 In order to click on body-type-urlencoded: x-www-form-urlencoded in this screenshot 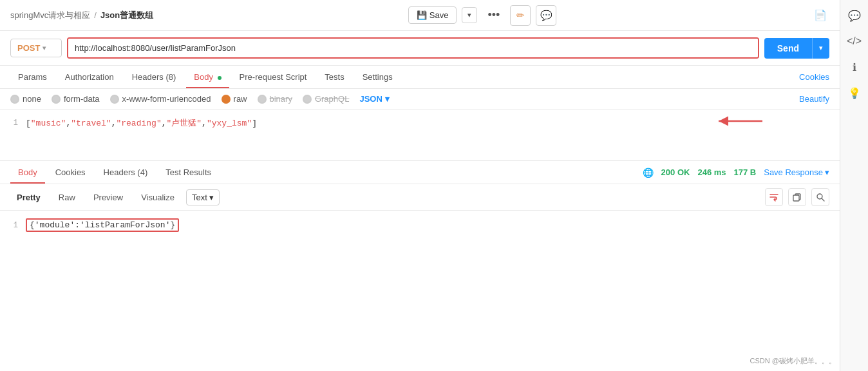, I will do `click(161, 99)`.